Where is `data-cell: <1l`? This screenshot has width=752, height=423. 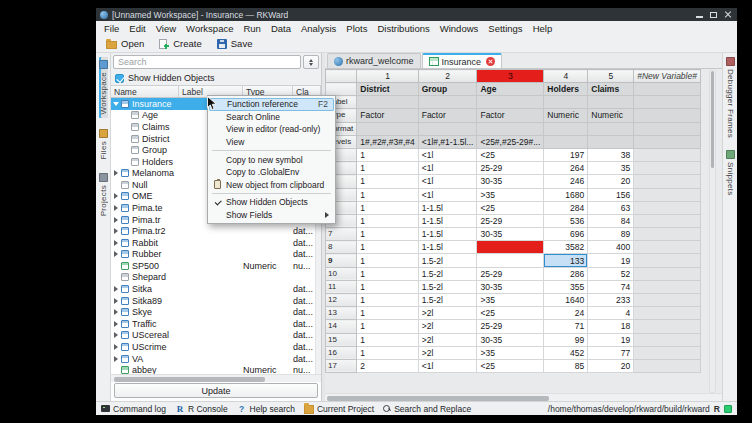 data-cell: <1l is located at coordinates (448, 182).